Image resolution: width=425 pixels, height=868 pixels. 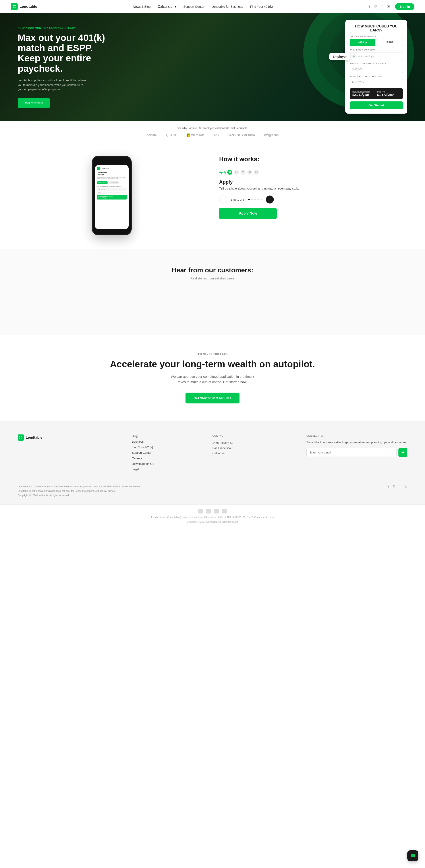 What do you see at coordinates (166, 453) in the screenshot?
I see `footer-link-support: Support Center` at bounding box center [166, 453].